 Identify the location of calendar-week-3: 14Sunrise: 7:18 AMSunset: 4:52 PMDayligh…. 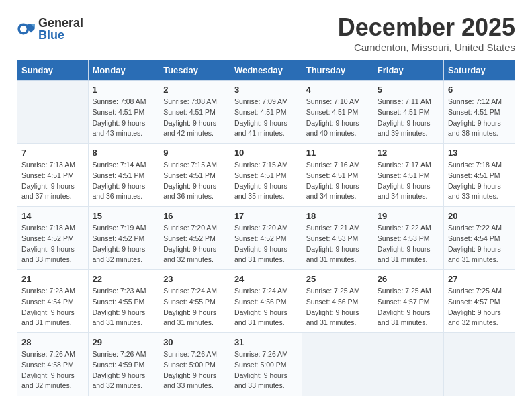
(266, 238).